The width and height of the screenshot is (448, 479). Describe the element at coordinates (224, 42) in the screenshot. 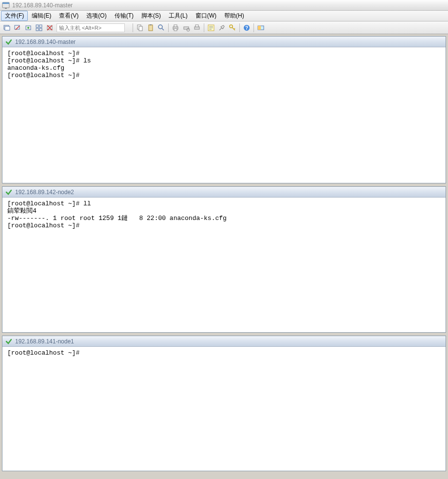

I see `panel-header: 192.168.89.140-master` at that location.